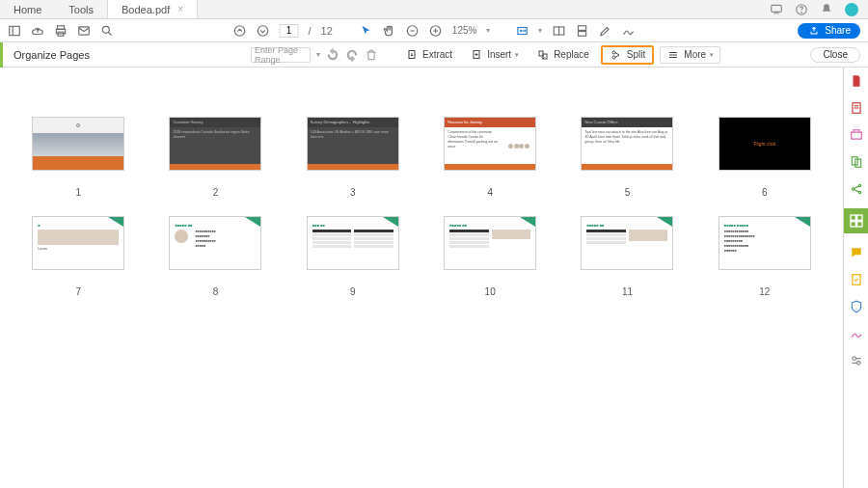 This screenshot has width=868, height=488. Describe the element at coordinates (856, 253) in the screenshot. I see `comment-icon` at that location.